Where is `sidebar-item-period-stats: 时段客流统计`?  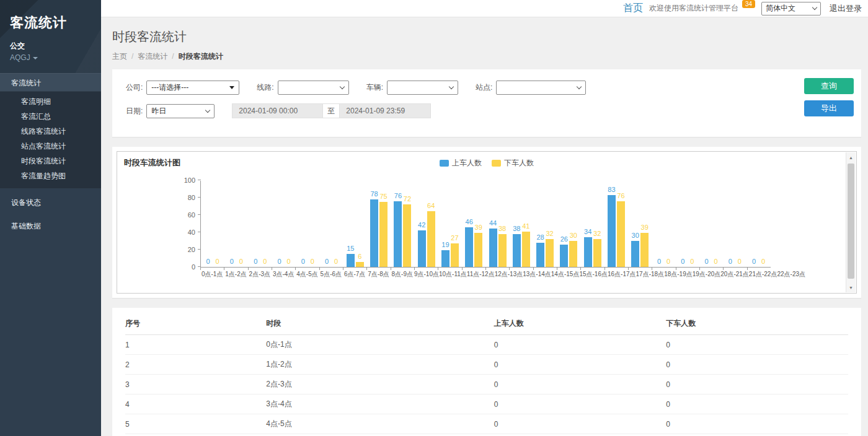 sidebar-item-period-stats: 时段客流统计 is located at coordinates (51, 161).